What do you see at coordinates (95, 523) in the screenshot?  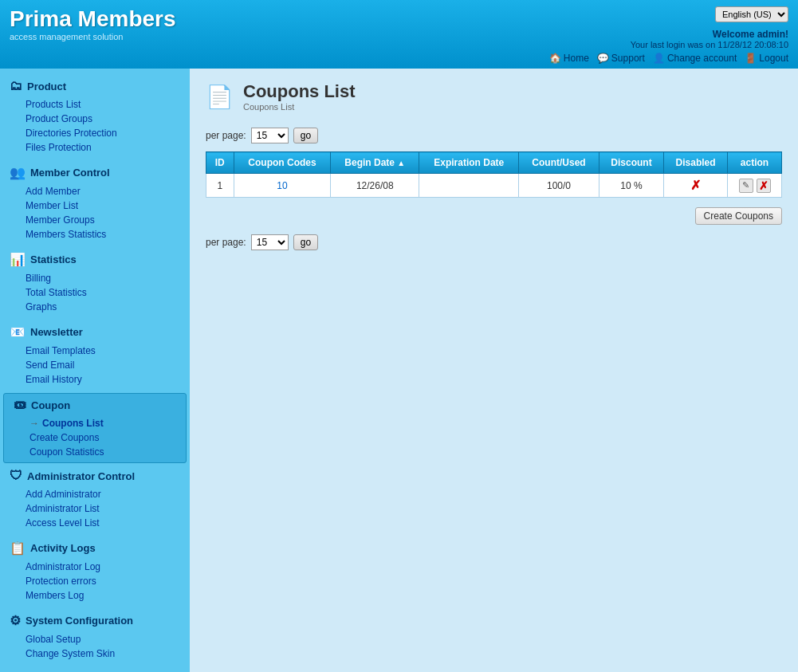 I see `sidebar-link-access-level-list: Access Level List` at bounding box center [95, 523].